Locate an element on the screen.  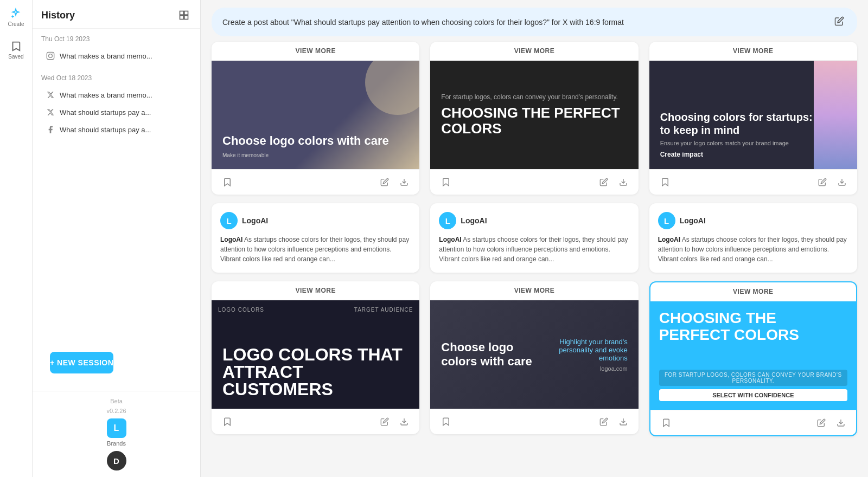
layout-toggle-button is located at coordinates (184, 15).